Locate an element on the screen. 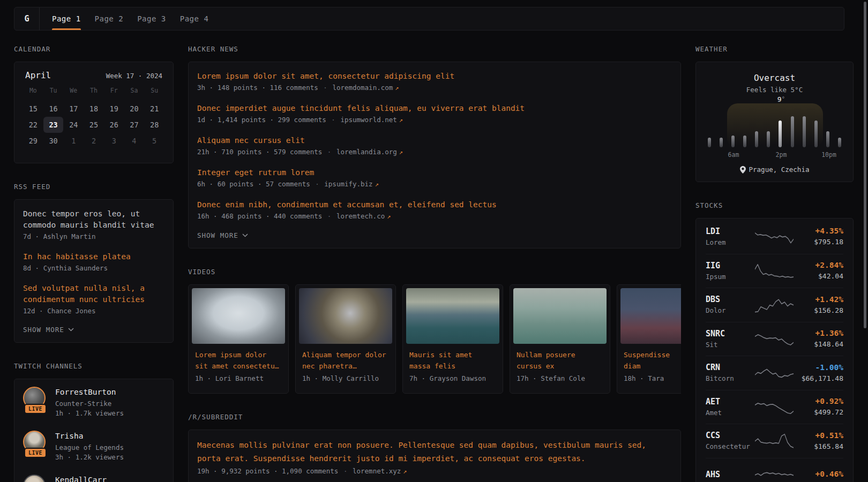  hn-show-more-button: SHOW MORE is located at coordinates (223, 236).